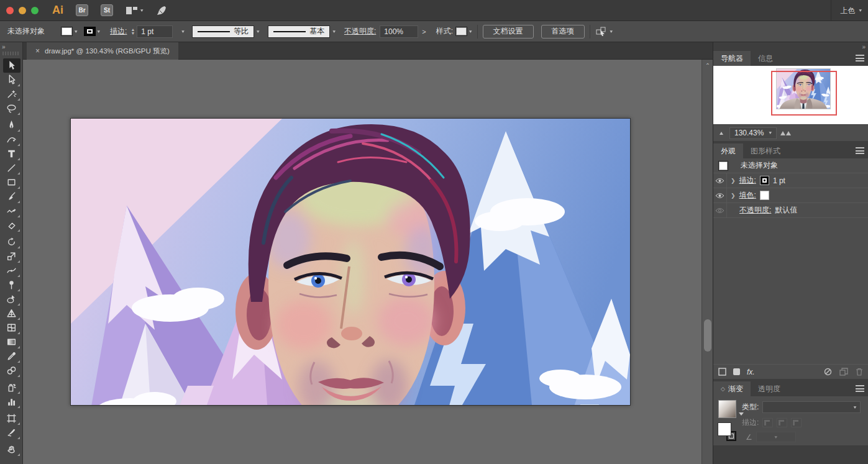  Describe the element at coordinates (785, 133) in the screenshot. I see `zoom-in-mountain-icon` at that location.